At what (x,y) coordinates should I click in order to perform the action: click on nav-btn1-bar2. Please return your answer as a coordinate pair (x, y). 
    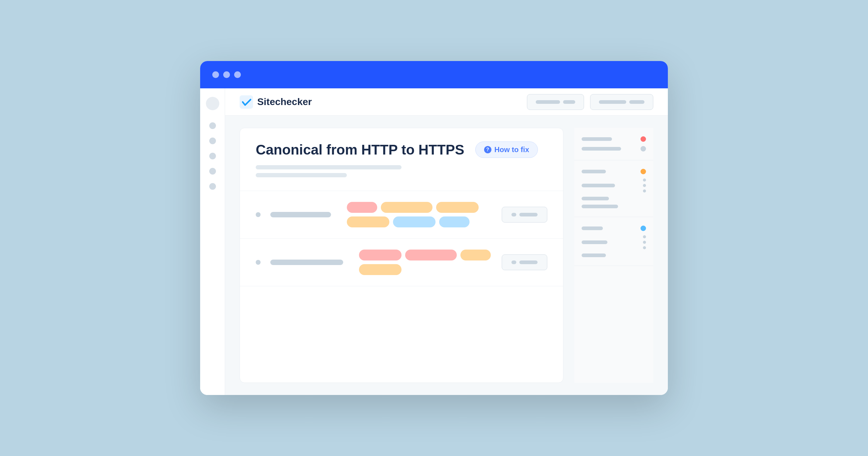
    Looking at the image, I should click on (569, 102).